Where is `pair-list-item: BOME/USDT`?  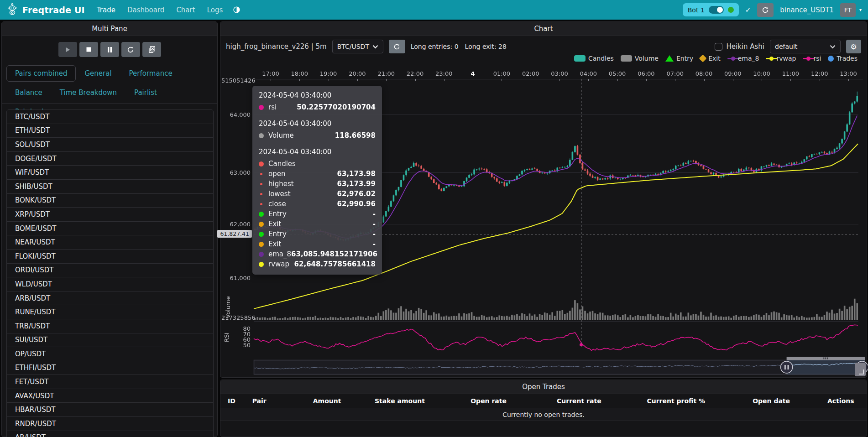
pair-list-item: BOME/USDT is located at coordinates (110, 229).